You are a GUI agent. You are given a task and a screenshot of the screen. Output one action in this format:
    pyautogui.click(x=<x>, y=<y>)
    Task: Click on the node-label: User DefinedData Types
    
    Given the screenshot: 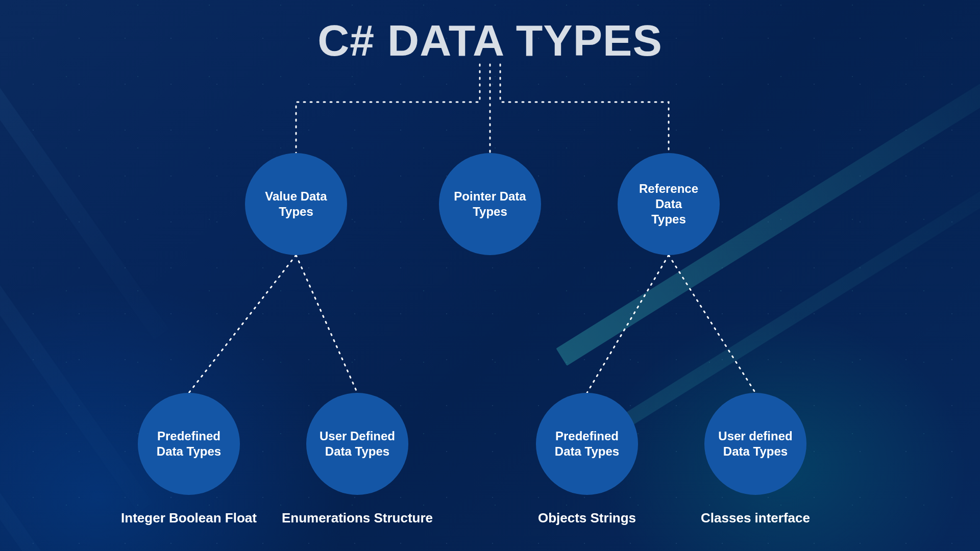 What is the action you would take?
    pyautogui.click(x=357, y=444)
    